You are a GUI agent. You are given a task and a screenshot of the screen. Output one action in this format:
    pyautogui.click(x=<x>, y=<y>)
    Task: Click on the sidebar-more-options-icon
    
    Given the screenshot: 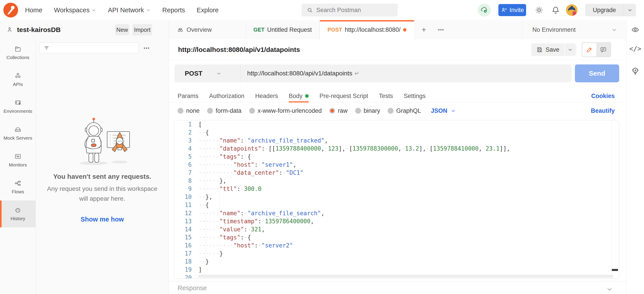 What is the action you would take?
    pyautogui.click(x=146, y=48)
    